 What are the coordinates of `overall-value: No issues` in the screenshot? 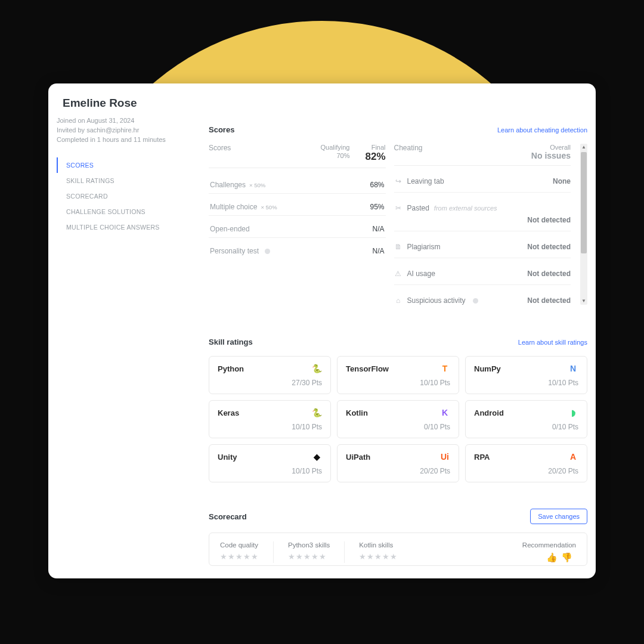 It's located at (551, 156).